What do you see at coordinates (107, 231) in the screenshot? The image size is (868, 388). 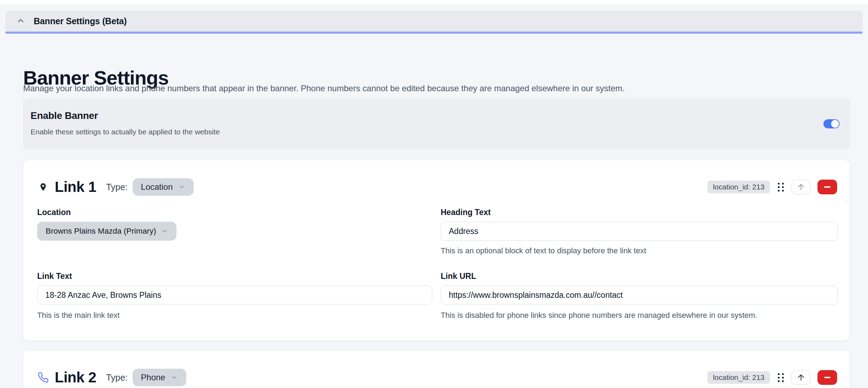 I see `location-select: Browns Plains Mazda (Primary)` at bounding box center [107, 231].